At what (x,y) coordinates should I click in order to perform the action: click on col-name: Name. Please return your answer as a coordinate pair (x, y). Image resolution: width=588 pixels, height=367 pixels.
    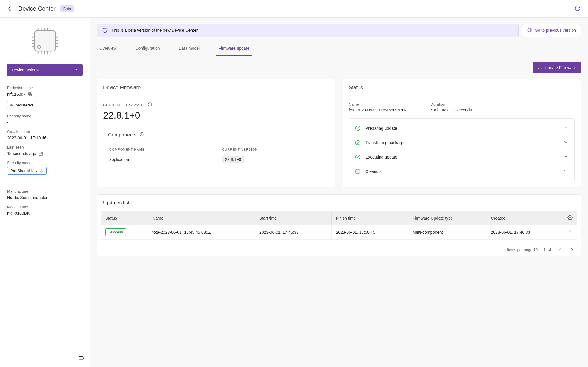
    Looking at the image, I should click on (202, 218).